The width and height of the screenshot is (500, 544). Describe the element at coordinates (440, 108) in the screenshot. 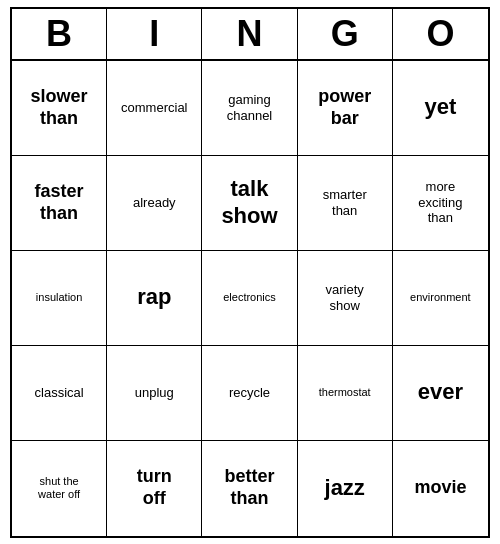

I see `bingo-cell: yet` at that location.